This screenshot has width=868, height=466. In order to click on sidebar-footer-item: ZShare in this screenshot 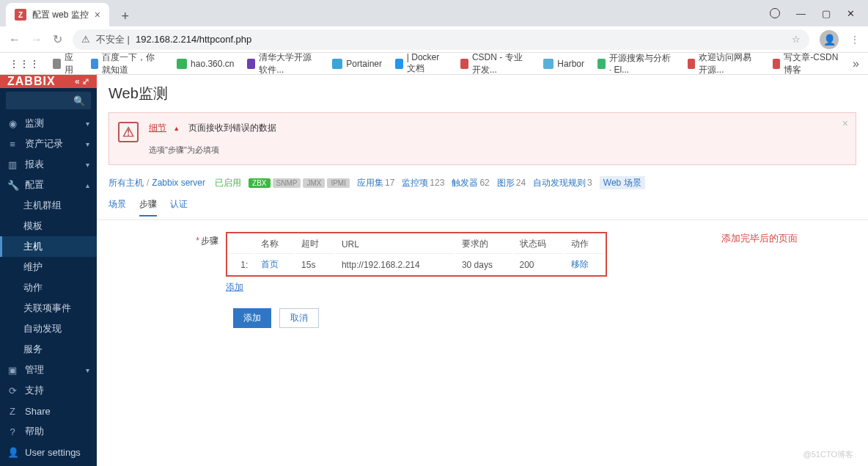, I will do `click(48, 411)`.